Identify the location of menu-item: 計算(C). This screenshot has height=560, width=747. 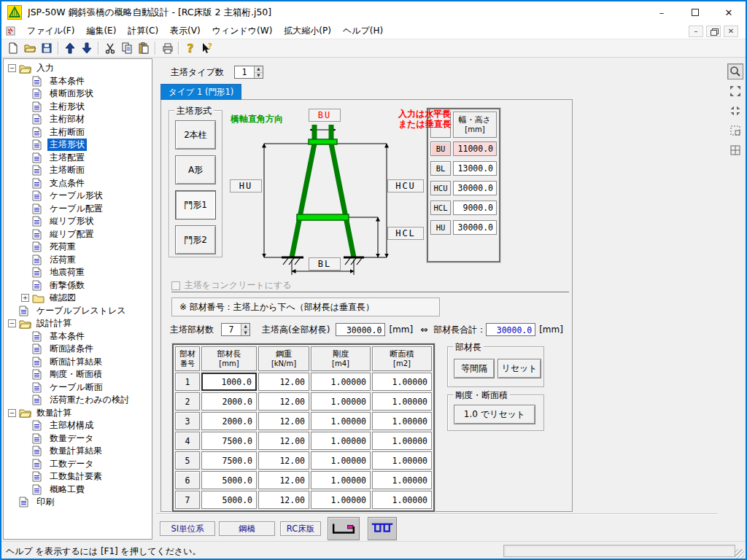
(143, 31).